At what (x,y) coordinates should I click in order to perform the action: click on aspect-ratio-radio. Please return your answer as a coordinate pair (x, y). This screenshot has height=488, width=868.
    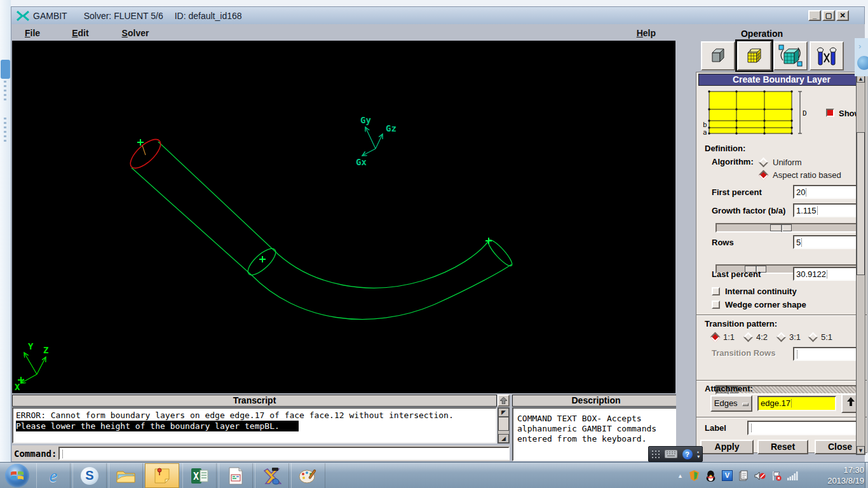
    Looking at the image, I should click on (764, 175).